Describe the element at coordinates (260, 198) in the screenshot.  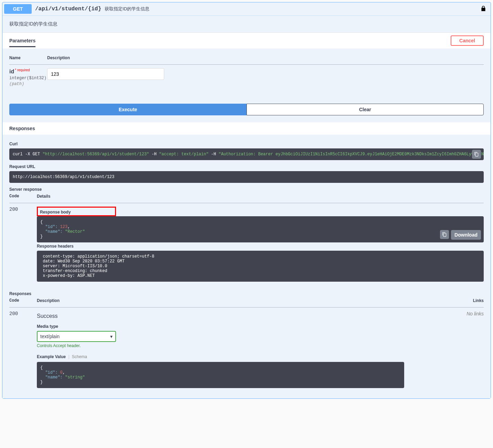
I see `th-details: Details` at that location.